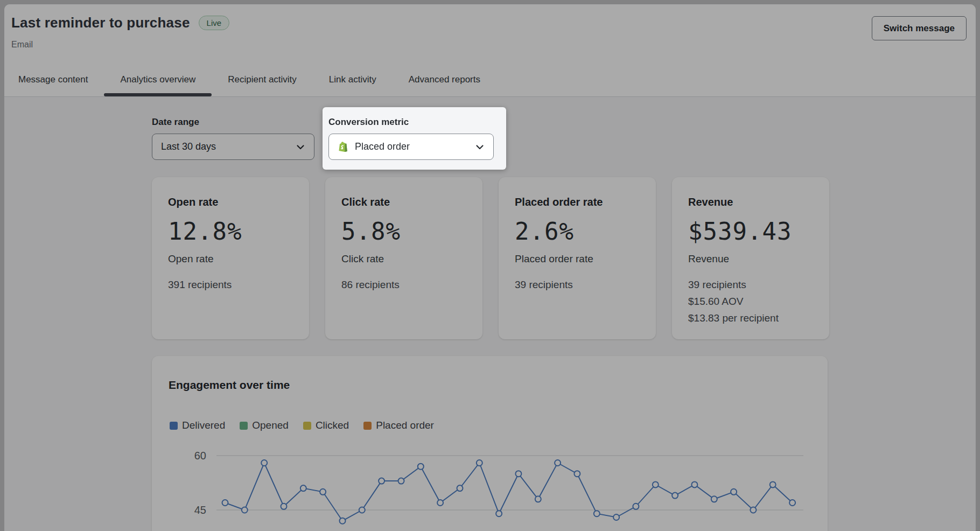  I want to click on metric-card-title: Revenue, so click(751, 202).